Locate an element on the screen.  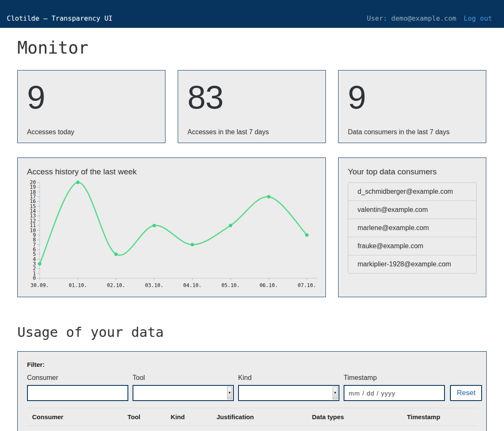
list-item: marlene@example.com is located at coordinates (412, 228).